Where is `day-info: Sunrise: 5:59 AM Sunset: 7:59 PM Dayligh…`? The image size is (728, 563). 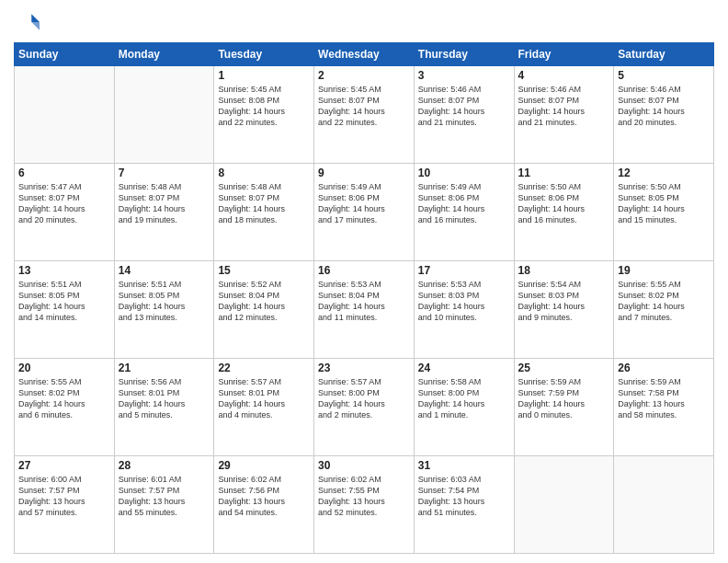 day-info: Sunrise: 5:59 AM Sunset: 7:59 PM Dayligh… is located at coordinates (564, 399).